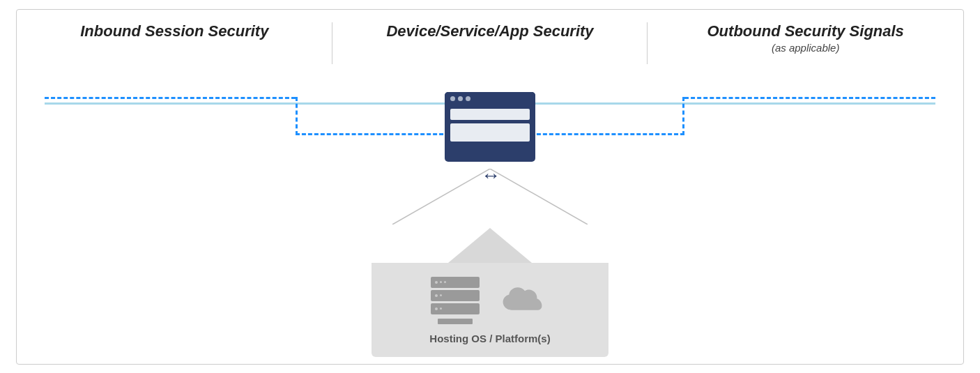 This screenshot has height=373, width=980. What do you see at coordinates (490, 300) in the screenshot?
I see `platform-icons` at bounding box center [490, 300].